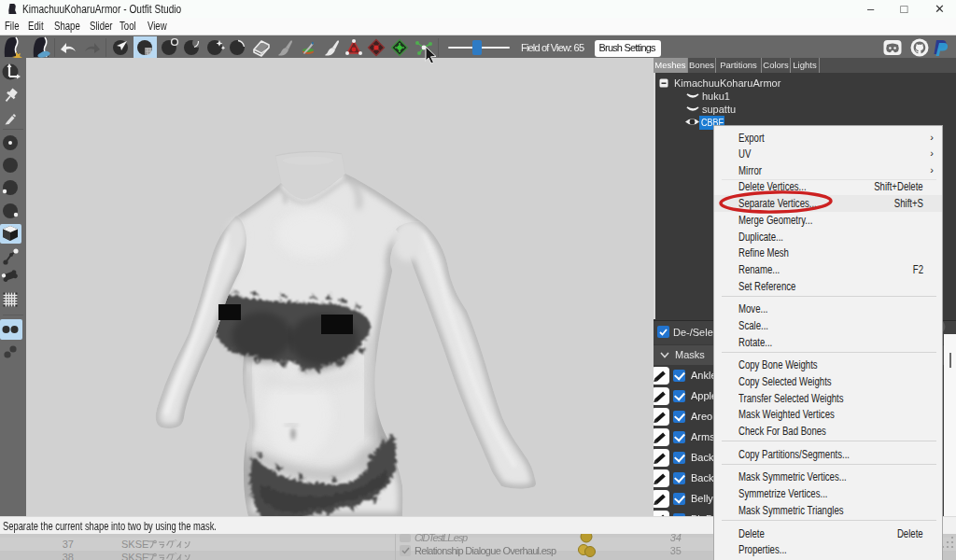  Describe the element at coordinates (485, 551) in the screenshot. I see `svg-text:Relationship Dialogue Overhaul: Relationship Dialogue Overhaul.esp` at that location.